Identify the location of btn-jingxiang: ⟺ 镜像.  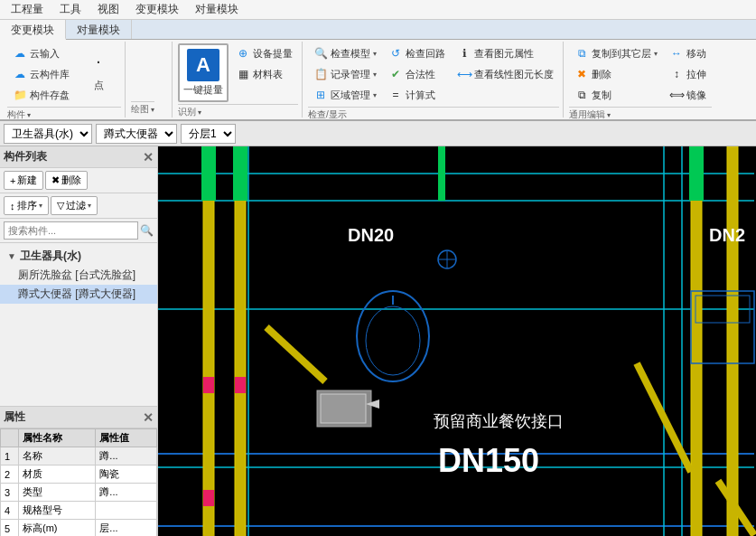
(688, 95).